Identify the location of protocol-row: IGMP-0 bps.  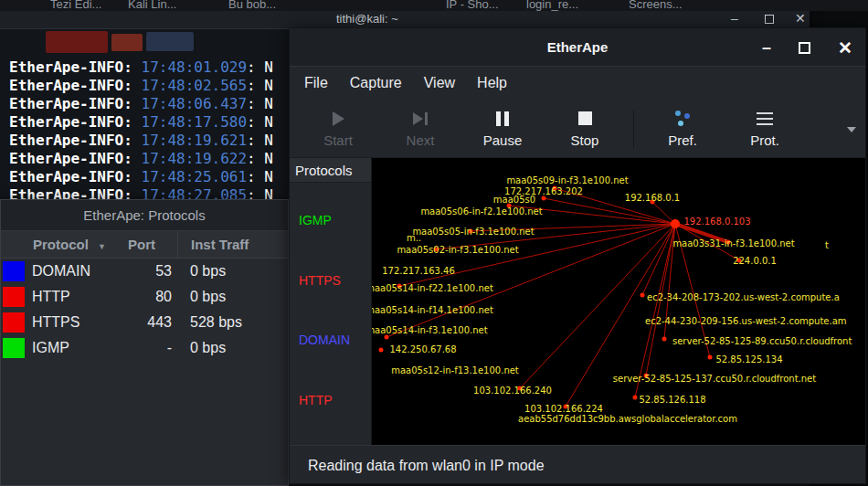
(144, 348).